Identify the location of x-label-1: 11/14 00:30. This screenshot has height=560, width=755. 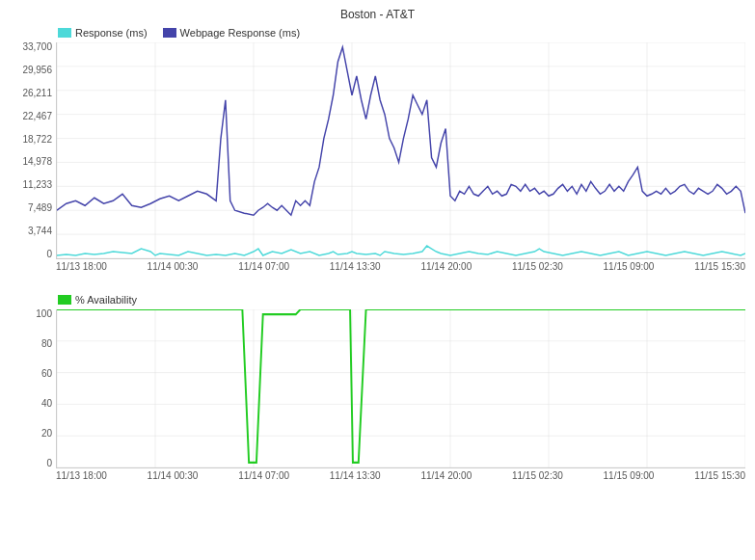
(174, 270).